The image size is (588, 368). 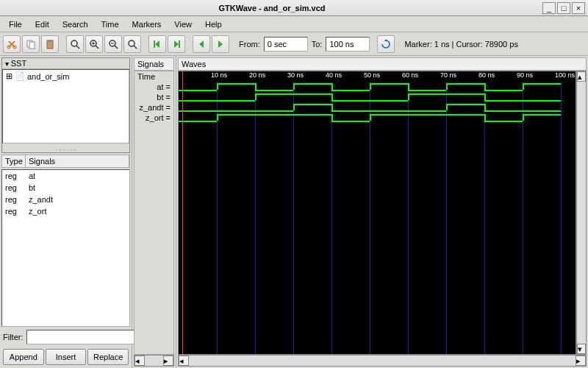 What do you see at coordinates (581, 349) in the screenshot?
I see `scroll-down-icon: ▾` at bounding box center [581, 349].